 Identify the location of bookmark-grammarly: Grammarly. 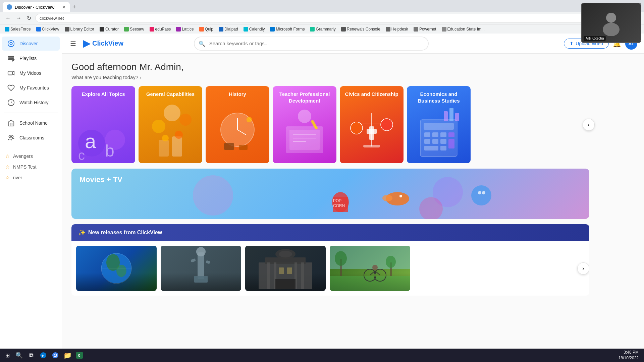
(323, 29).